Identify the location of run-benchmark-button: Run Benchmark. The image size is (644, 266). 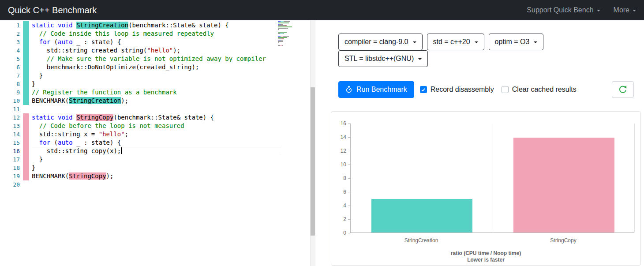
(376, 90).